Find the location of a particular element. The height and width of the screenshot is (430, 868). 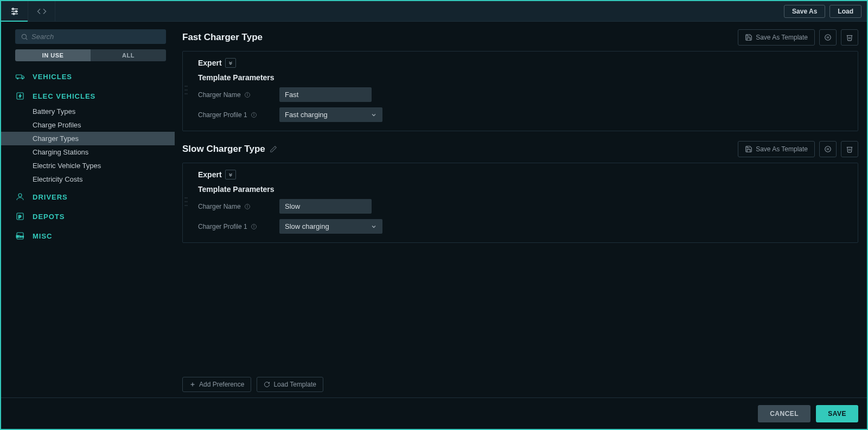

nav-section-elec-vehicles: ELEC VEHICLES Battery Types Charge Profi… is located at coordinates (88, 137).